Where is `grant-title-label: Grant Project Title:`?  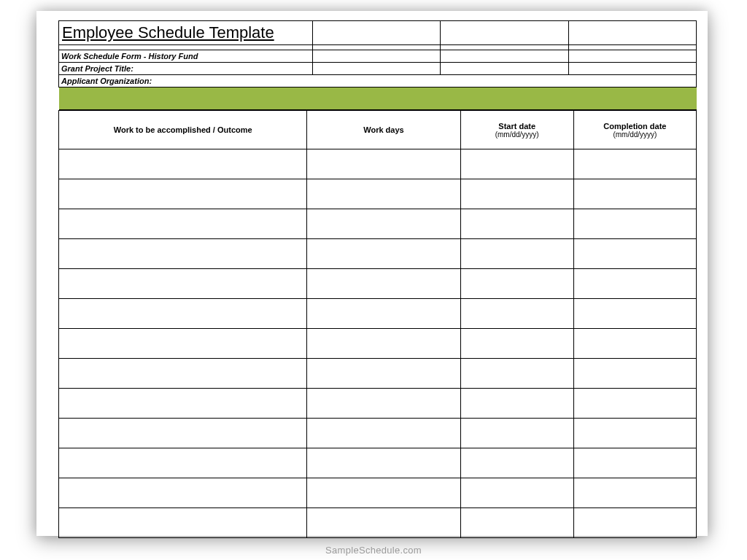
grant-title-label: Grant Project Title: is located at coordinates (186, 69).